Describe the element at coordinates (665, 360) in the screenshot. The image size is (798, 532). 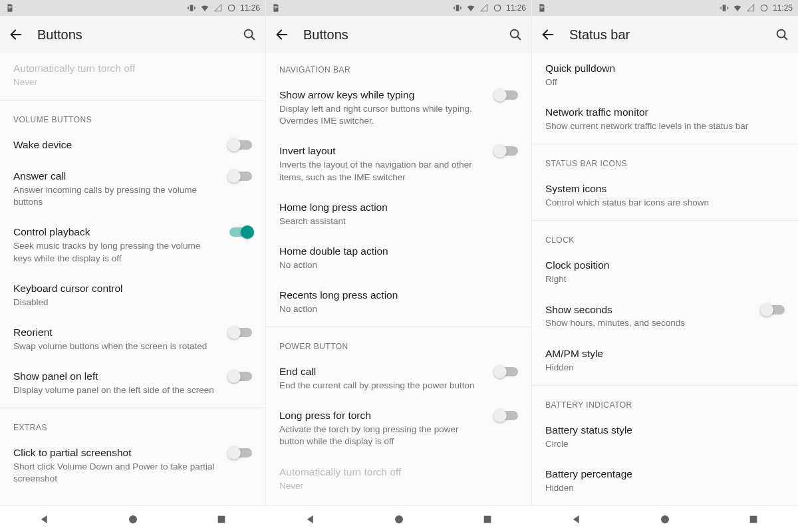
I see `setting-item: AM/PM styleHidden` at that location.